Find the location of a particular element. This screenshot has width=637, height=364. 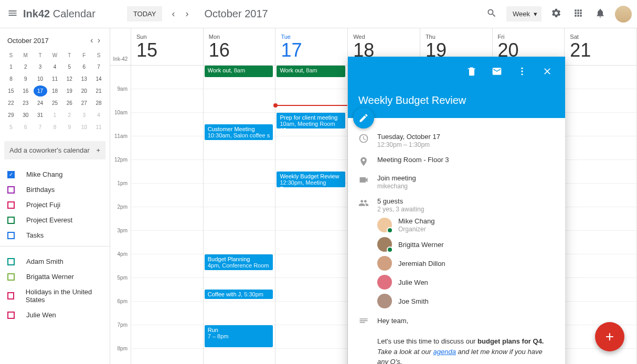

mini-day: 30 is located at coordinates (26, 115).